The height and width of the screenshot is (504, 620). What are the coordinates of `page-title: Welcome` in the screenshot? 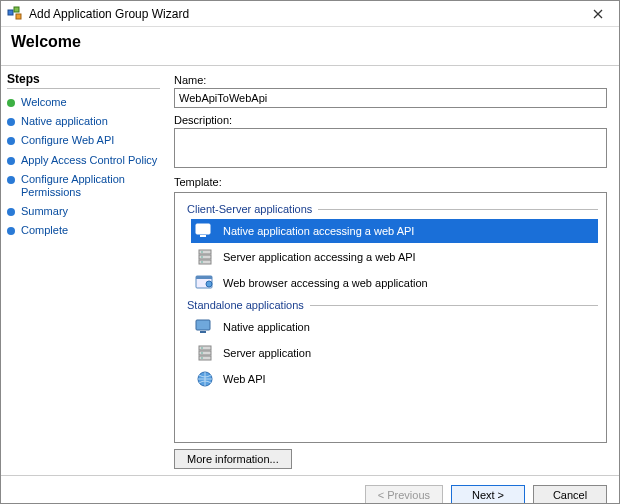 It's located at (310, 42).